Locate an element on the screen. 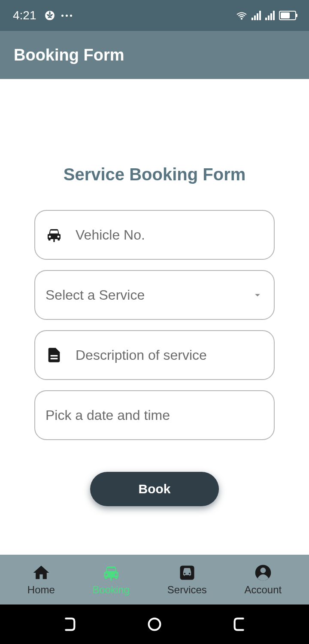 The height and width of the screenshot is (644, 309). chevron-down-icon is located at coordinates (258, 295).